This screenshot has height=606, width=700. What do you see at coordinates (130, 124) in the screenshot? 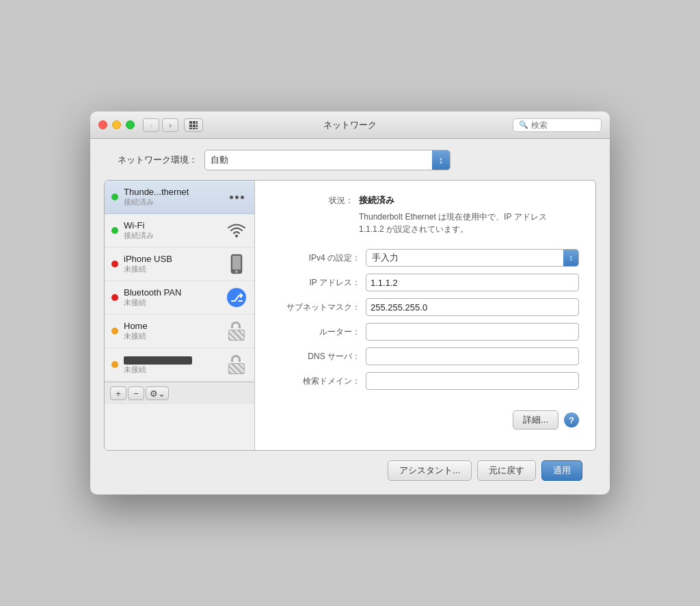
I see `maximize-button` at bounding box center [130, 124].